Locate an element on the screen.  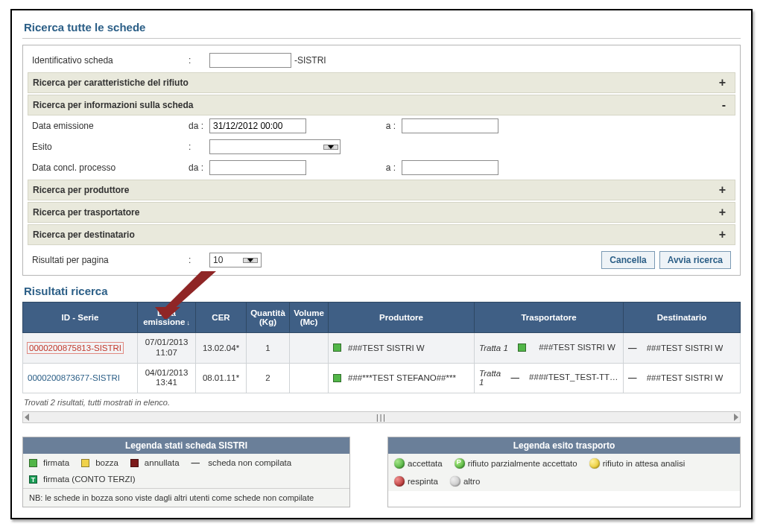
legend-accettata: accettata is located at coordinates (419, 463).